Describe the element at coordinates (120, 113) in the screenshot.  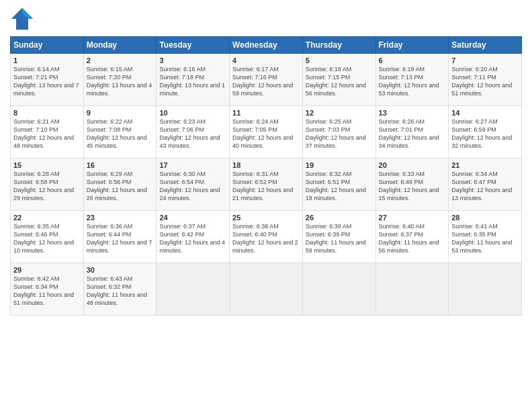
I see `day-number: 9` at that location.